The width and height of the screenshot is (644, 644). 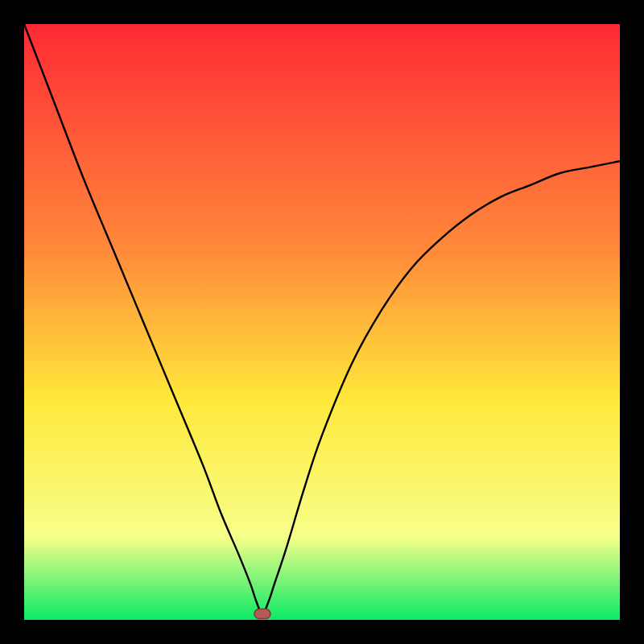 What do you see at coordinates (262, 614) in the screenshot?
I see `dip-marker` at bounding box center [262, 614].